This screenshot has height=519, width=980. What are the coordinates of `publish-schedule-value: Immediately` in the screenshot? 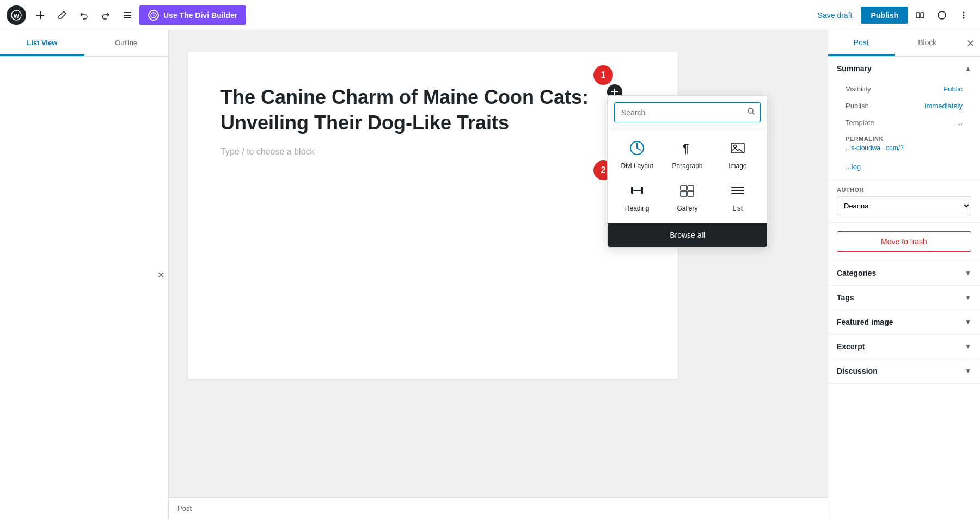 It's located at (944, 106).